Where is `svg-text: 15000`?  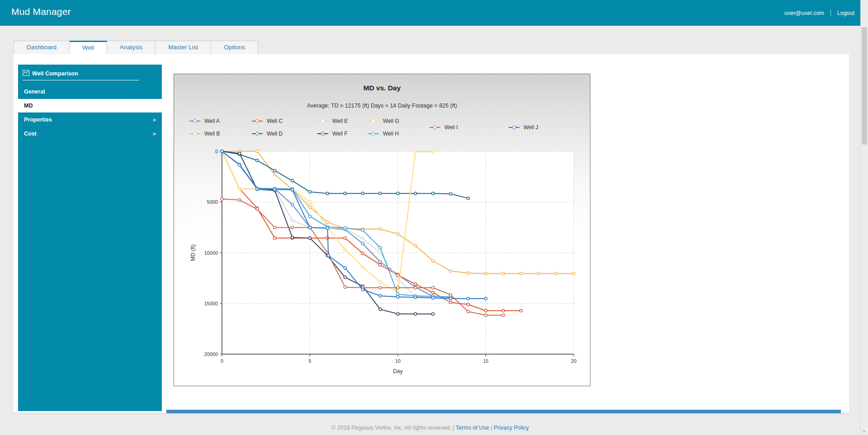 svg-text: 15000 is located at coordinates (211, 304).